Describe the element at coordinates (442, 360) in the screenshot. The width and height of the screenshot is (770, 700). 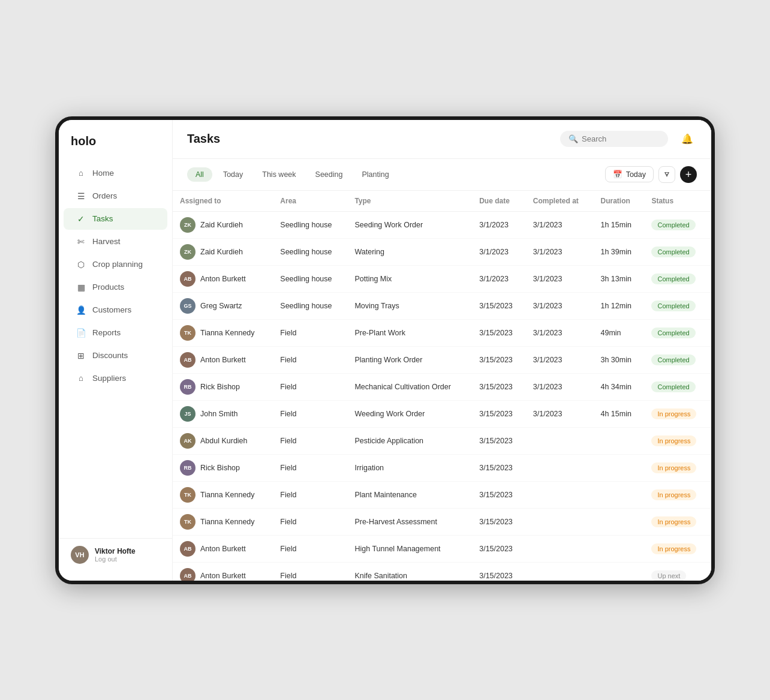
I see `table-row: AB Anton Burkett Field Planting Work Ord…` at that location.